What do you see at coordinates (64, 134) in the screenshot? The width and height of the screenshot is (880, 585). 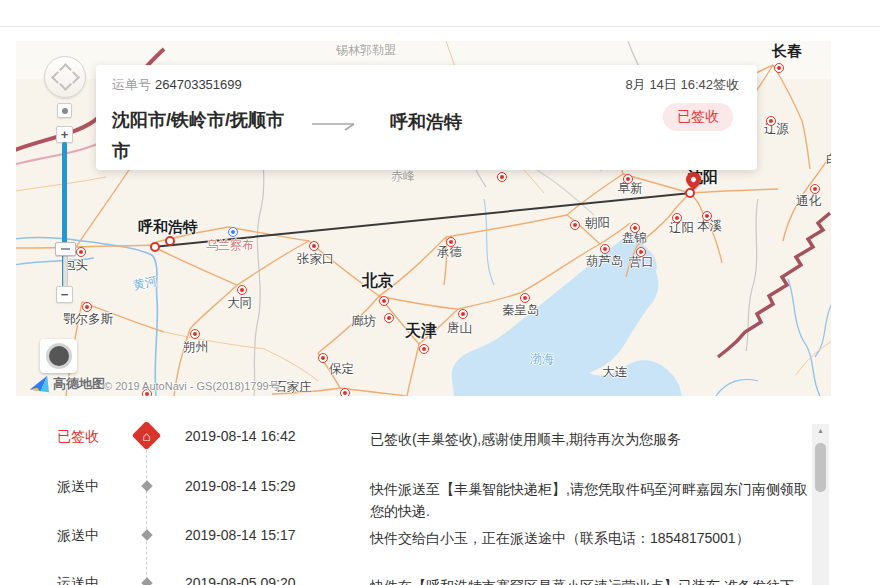 I see `zoom-in-button: +` at bounding box center [64, 134].